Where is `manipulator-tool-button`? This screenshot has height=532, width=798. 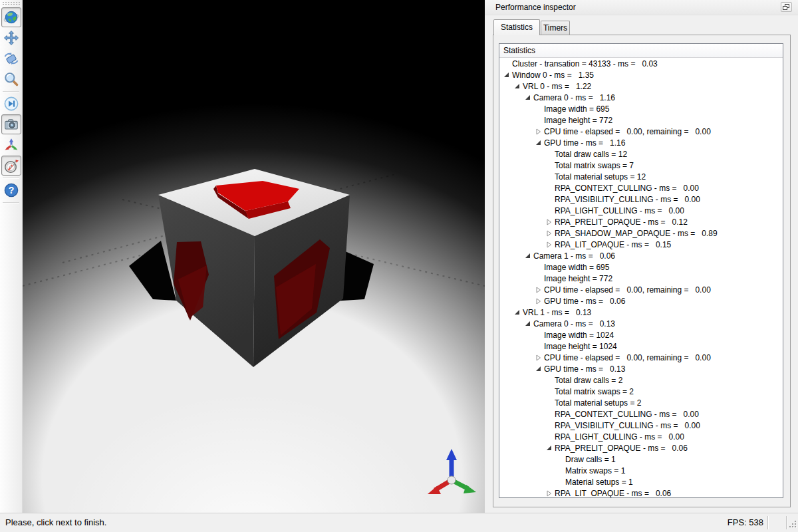 manipulator-tool-button is located at coordinates (11, 145).